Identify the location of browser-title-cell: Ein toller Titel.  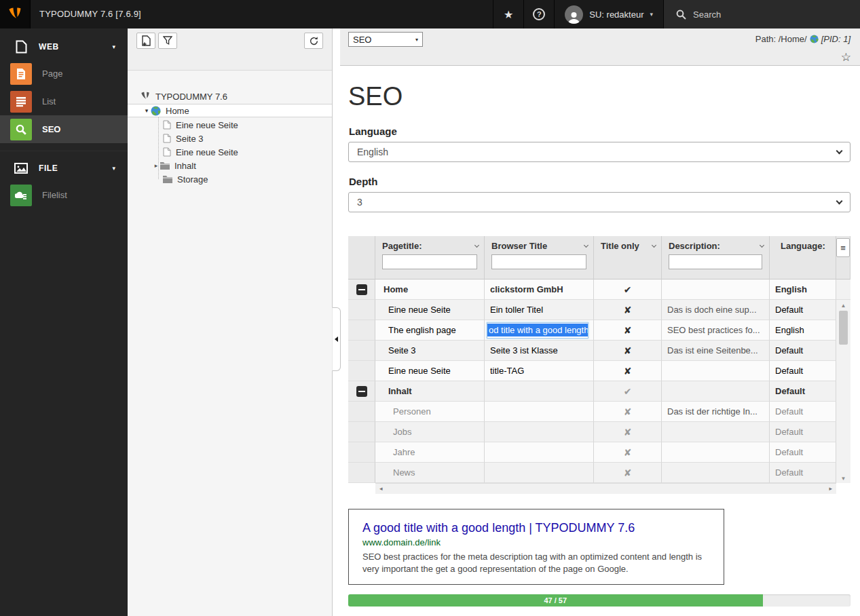
(539, 310).